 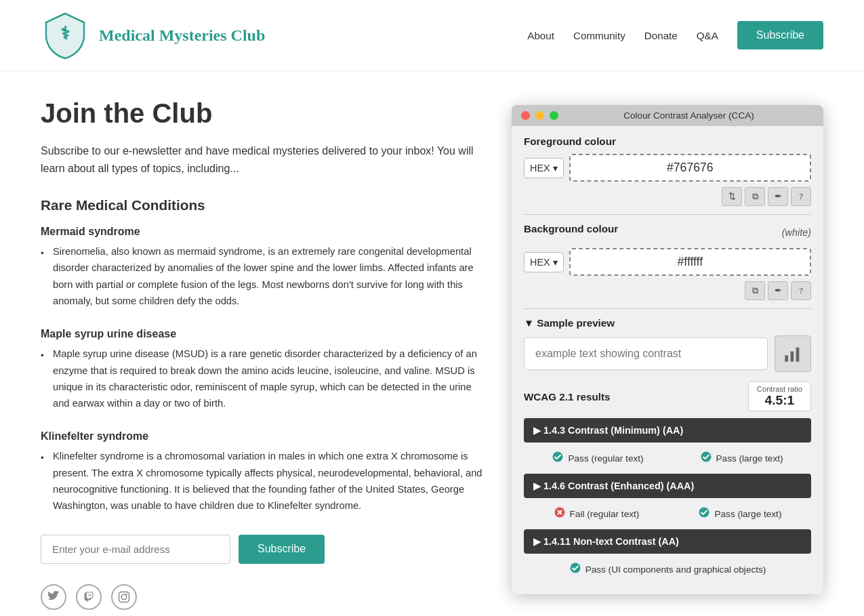 I want to click on logo-title: Medical Mysteries Club, so click(x=182, y=35).